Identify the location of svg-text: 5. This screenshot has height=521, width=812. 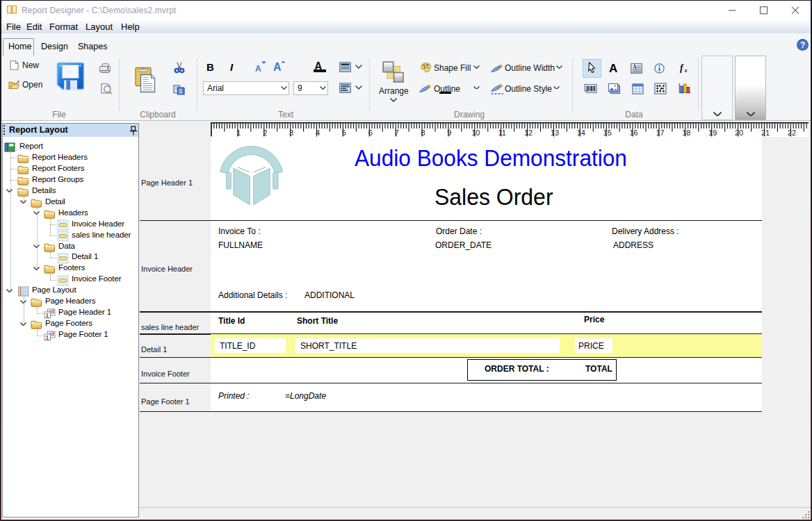
(344, 133).